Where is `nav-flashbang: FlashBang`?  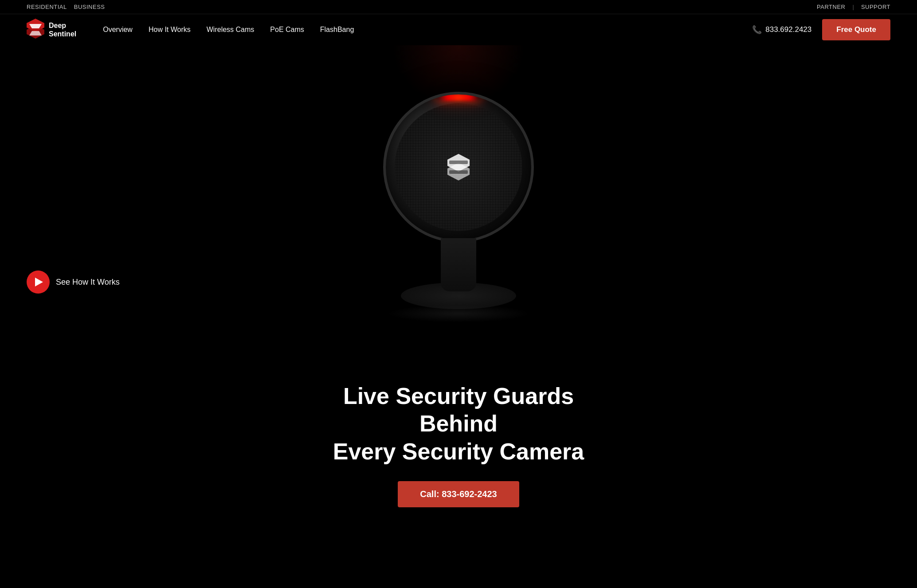
nav-flashbang: FlashBang is located at coordinates (337, 30).